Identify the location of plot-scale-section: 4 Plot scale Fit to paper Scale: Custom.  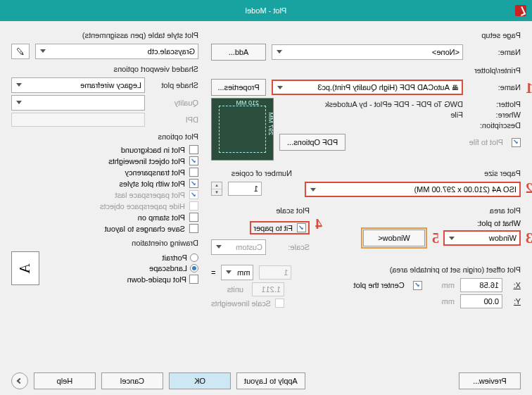
(260, 230).